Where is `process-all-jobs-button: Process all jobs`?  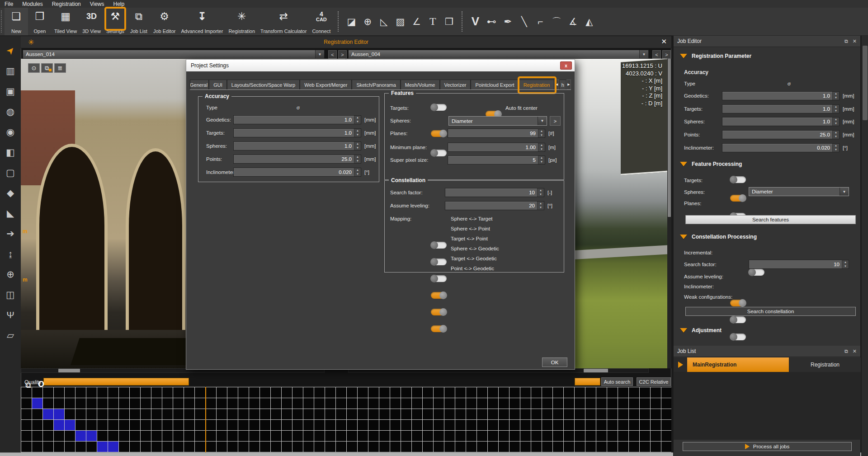
process-all-jobs-button: Process all jobs is located at coordinates (767, 447).